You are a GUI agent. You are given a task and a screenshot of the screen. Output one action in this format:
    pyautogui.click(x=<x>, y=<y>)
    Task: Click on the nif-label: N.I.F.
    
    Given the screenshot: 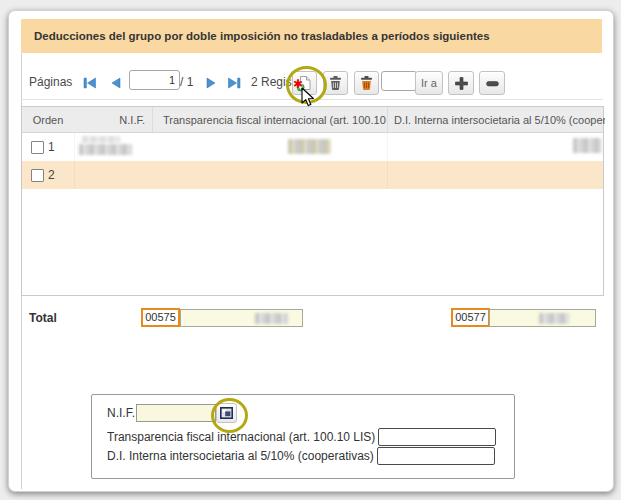 What is the action you would take?
    pyautogui.click(x=121, y=413)
    